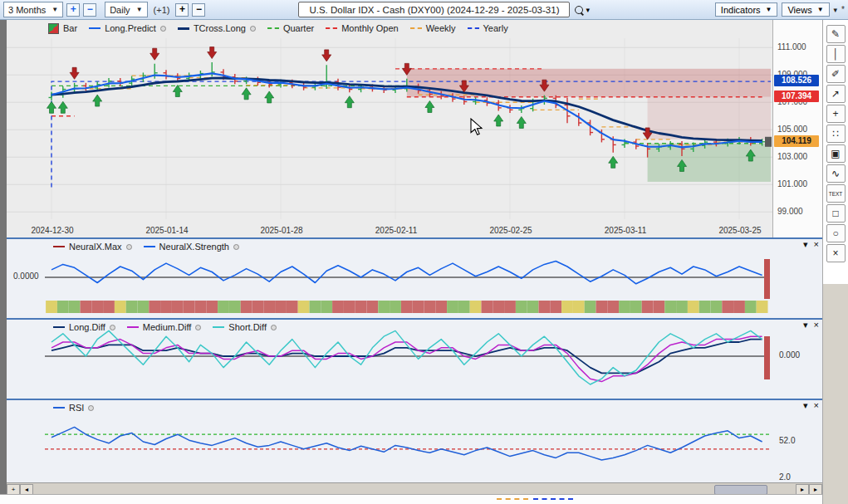 The image size is (848, 504). I want to click on rectangle-tool-icon: □, so click(836, 213).